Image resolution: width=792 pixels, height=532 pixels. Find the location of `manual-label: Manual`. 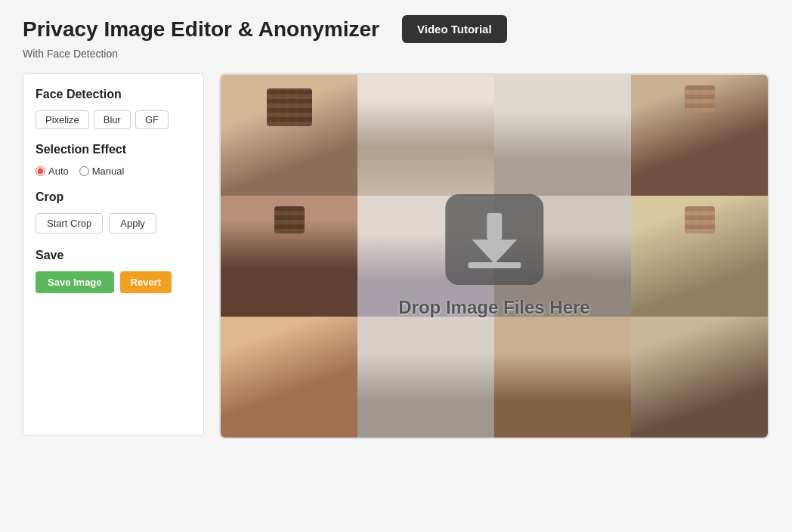

manual-label: Manual is located at coordinates (109, 171).